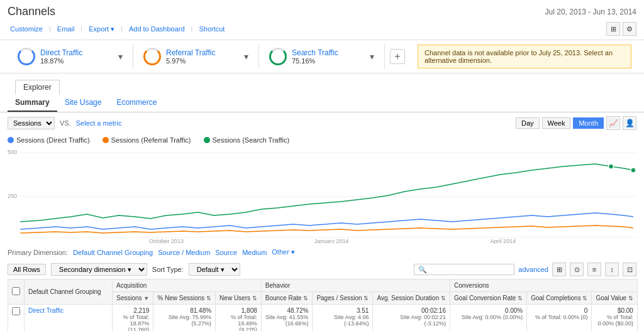  I want to click on select-all-checkbox, so click(16, 292).